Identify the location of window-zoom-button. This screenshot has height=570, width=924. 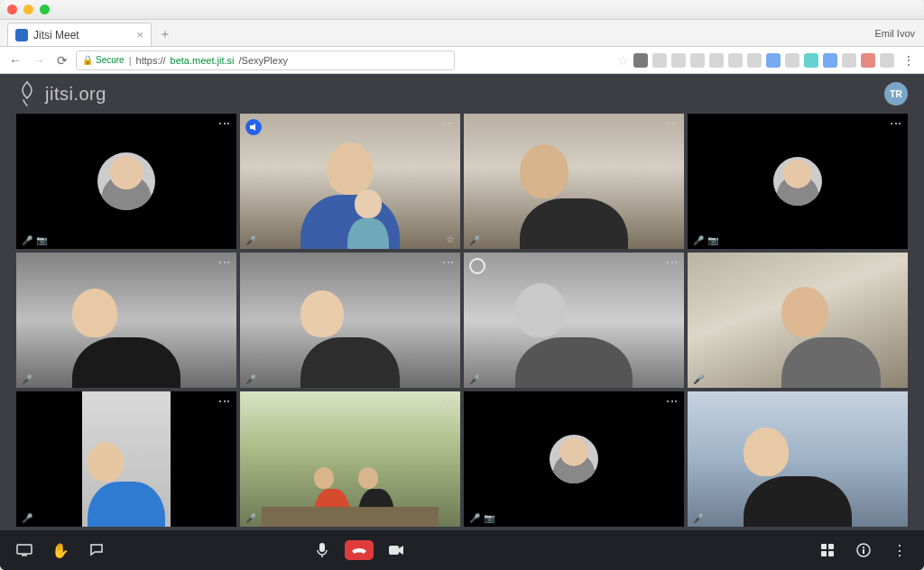
(45, 9).